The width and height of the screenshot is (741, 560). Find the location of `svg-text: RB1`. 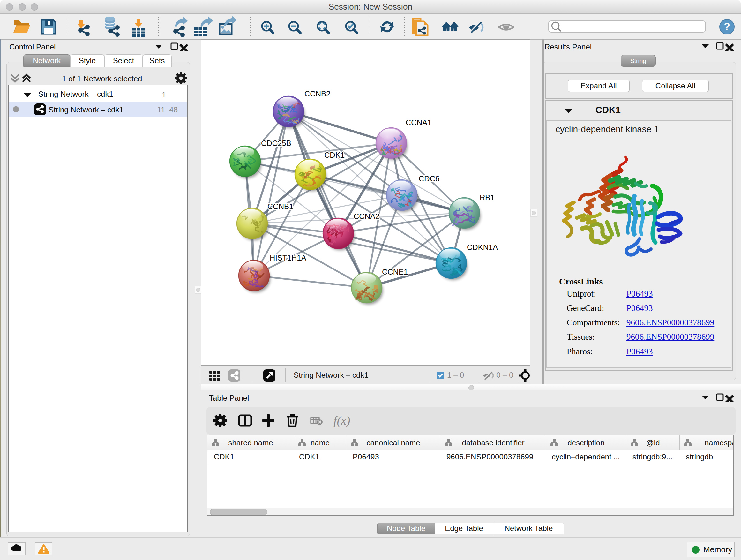

svg-text: RB1 is located at coordinates (487, 197).